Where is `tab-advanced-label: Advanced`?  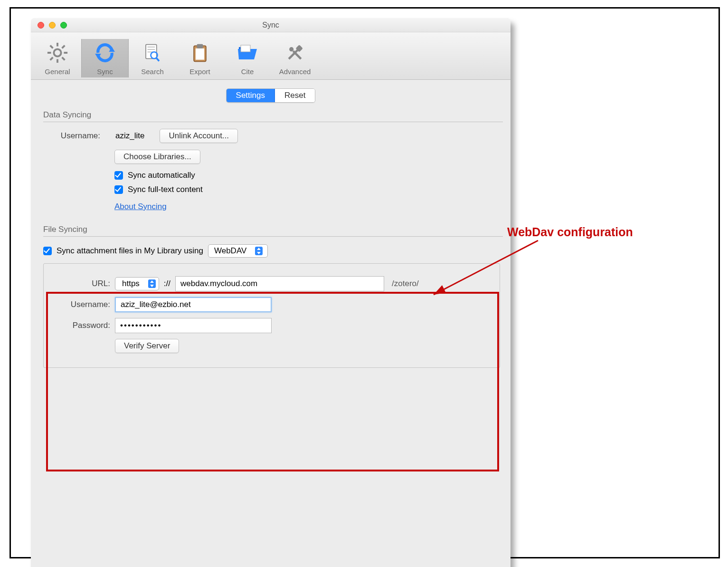
tab-advanced-label: Advanced is located at coordinates (295, 72).